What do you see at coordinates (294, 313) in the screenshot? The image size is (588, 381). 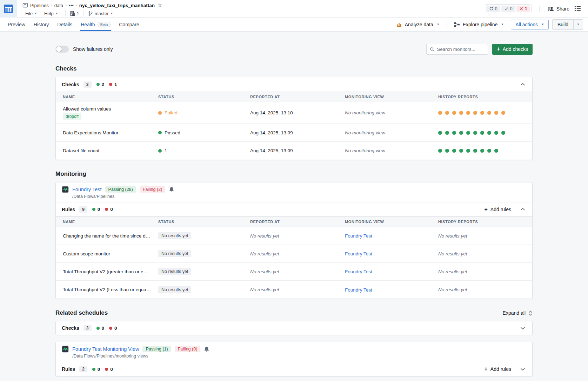 I see `related-schedules-header: Related schedules Expand all` at bounding box center [294, 313].